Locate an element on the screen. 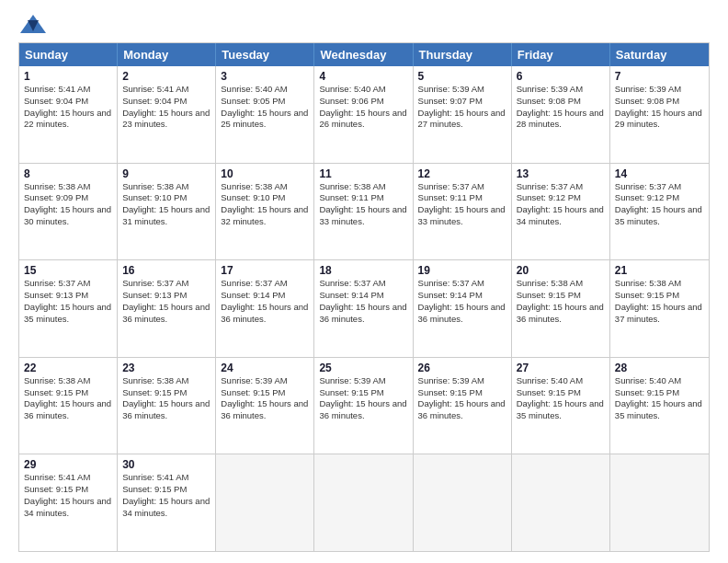 The width and height of the screenshot is (728, 563). day-number: 7 is located at coordinates (660, 76).